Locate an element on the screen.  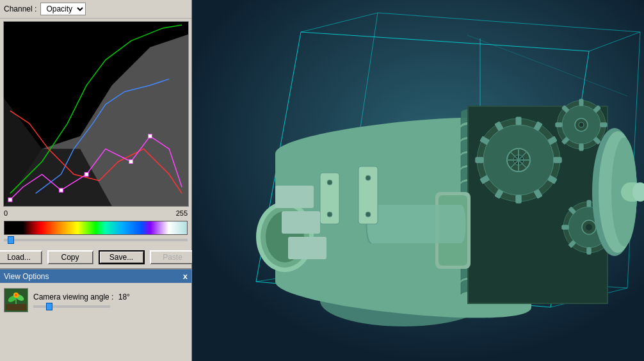
view-options-icon is located at coordinates (16, 300).